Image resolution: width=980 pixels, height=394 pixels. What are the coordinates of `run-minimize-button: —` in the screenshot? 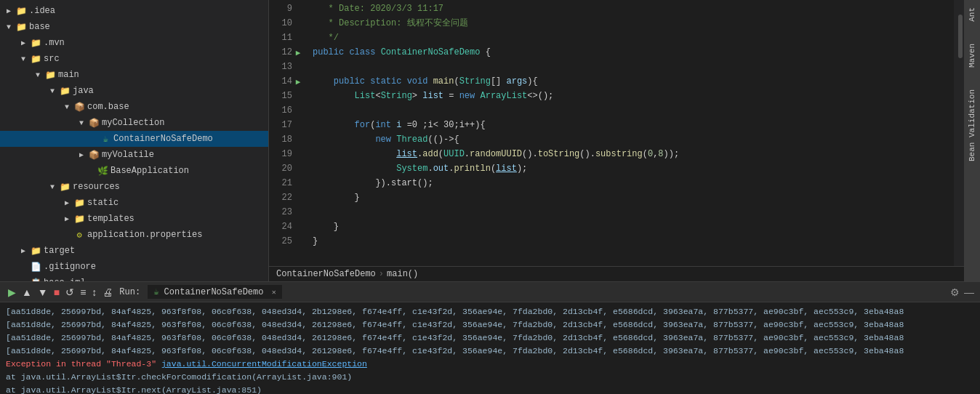 It's located at (969, 292).